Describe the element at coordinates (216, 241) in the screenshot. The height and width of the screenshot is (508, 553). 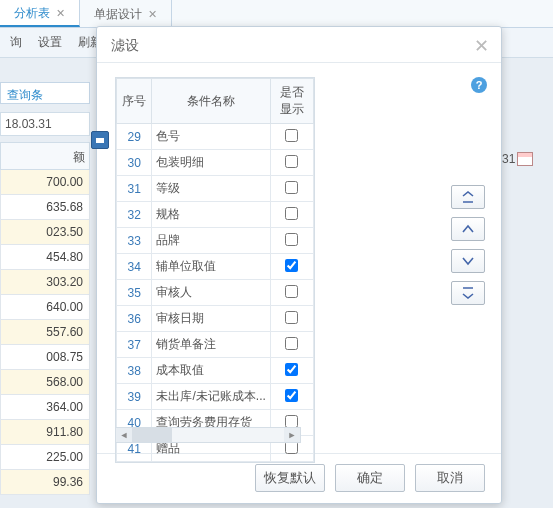
I see `table-row: 33品牌` at that location.